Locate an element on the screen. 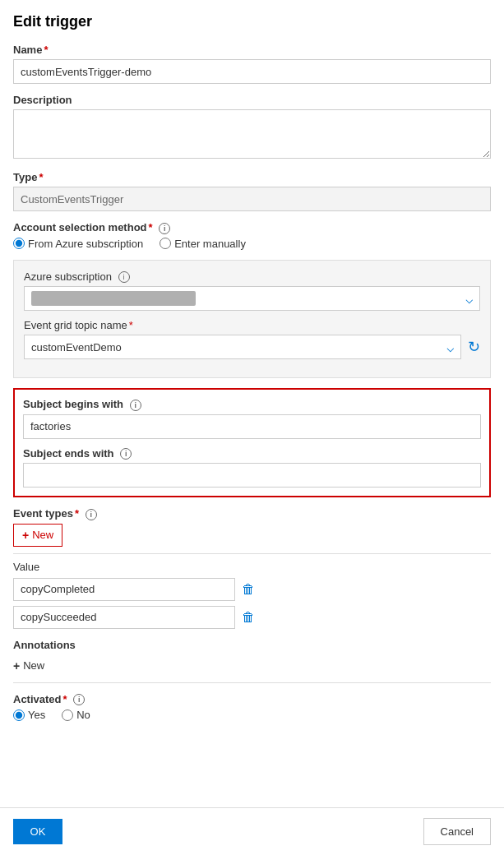 This screenshot has width=504, height=855. event-type-row-2: 🗑 is located at coordinates (252, 617).